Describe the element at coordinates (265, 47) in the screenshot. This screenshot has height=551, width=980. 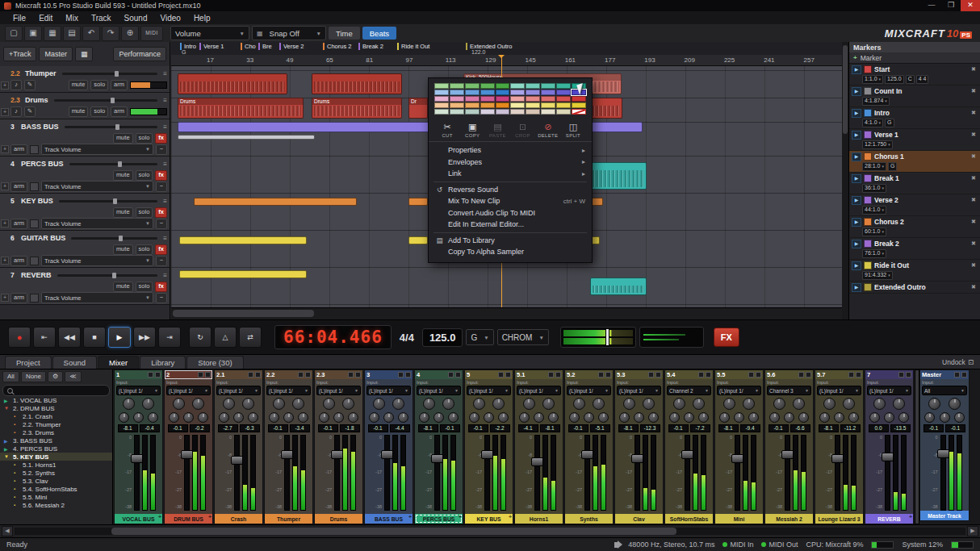
I see `timeline-marker-label: Bre` at that location.